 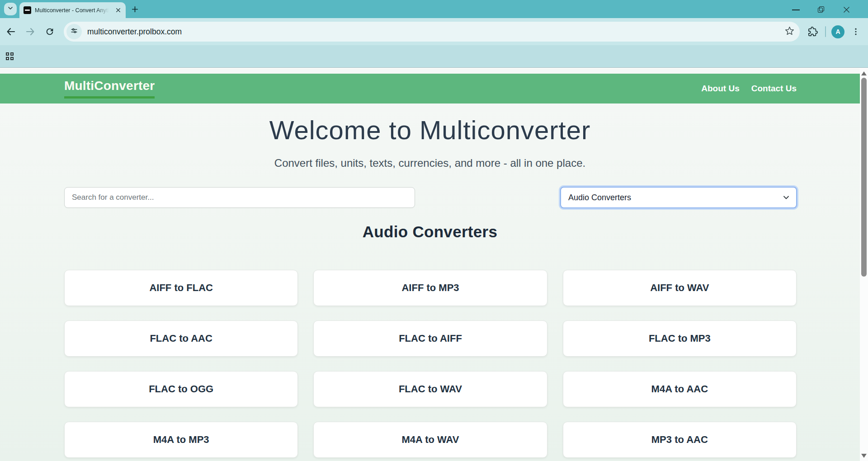 I want to click on nav-contact-us-link: Contact Us, so click(x=774, y=89).